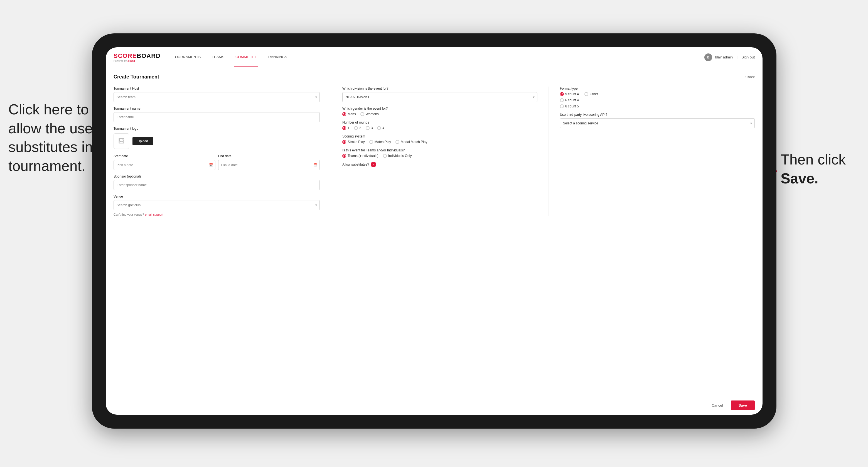 The image size is (868, 467). I want to click on page-header: Create Tournament ‹ Back, so click(434, 77).